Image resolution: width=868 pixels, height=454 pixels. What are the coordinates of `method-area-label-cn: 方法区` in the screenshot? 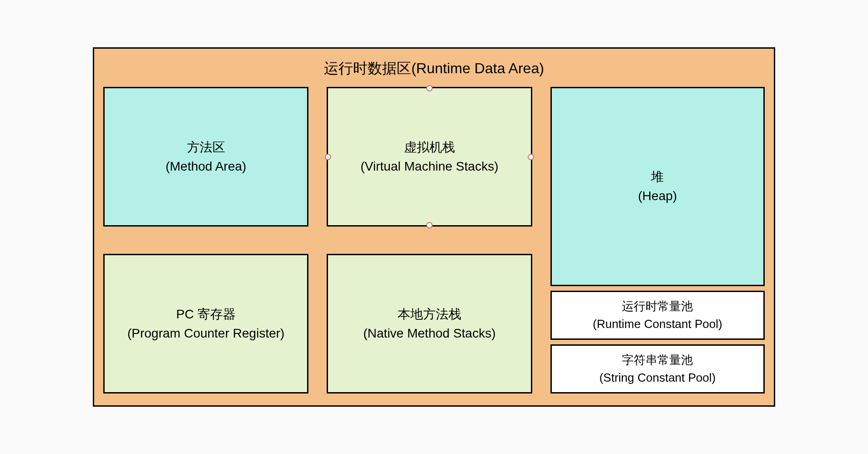 It's located at (206, 147).